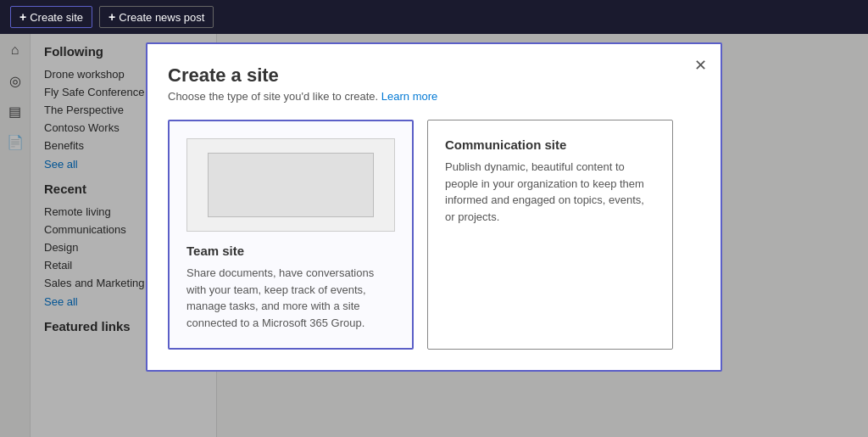 The width and height of the screenshot is (868, 437). Describe the element at coordinates (156, 17) in the screenshot. I see `create-news-button: + Create news post` at that location.